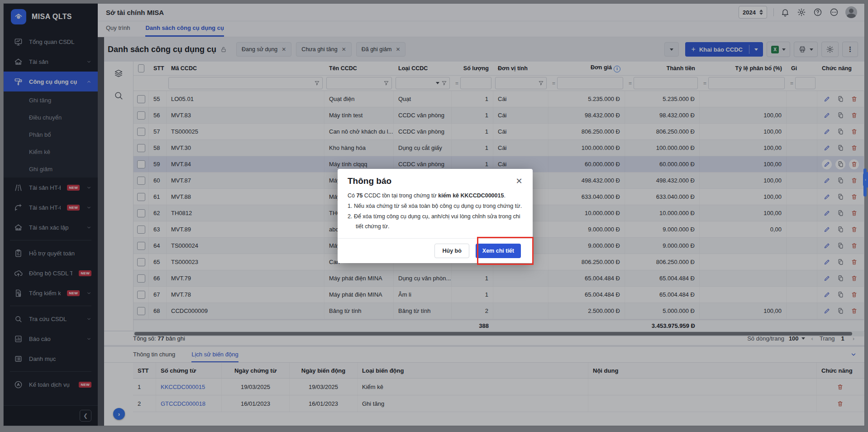 This screenshot has height=432, width=868. Describe the element at coordinates (435, 196) in the screenshot. I see `dialog-intro: Có 75 CCDC tồn tại trong chứng từ kiểm k…` at that location.